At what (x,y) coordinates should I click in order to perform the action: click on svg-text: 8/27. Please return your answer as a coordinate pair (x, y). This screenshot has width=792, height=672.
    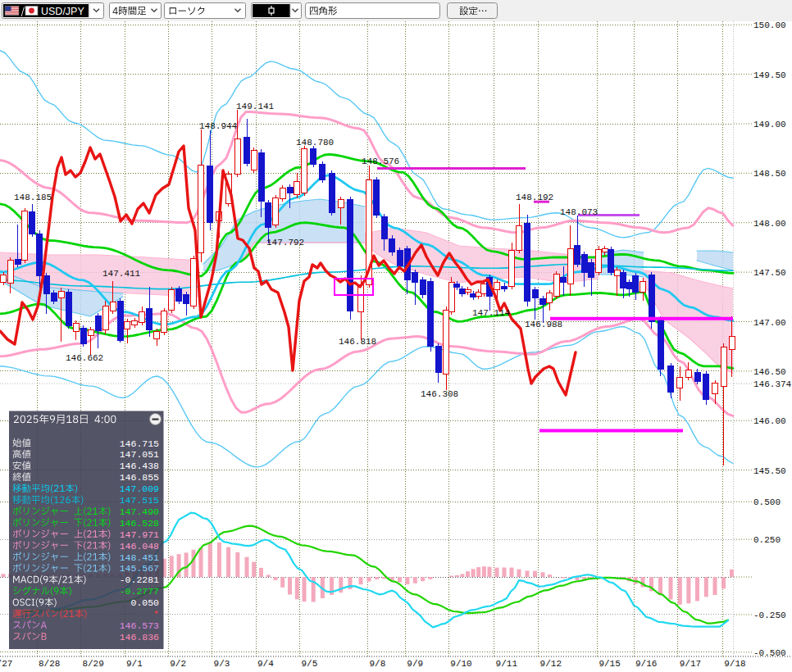
    Looking at the image, I should click on (7, 664).